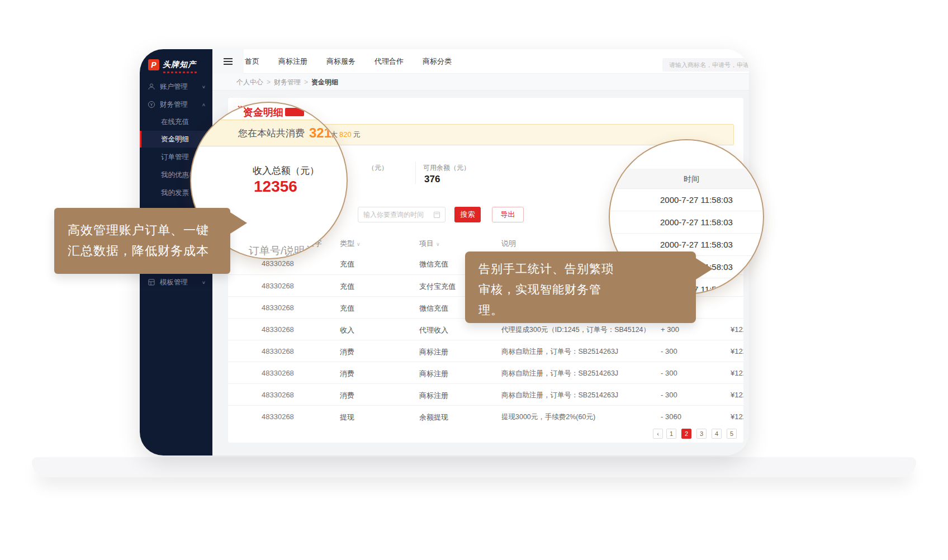 This screenshot has width=948, height=560. What do you see at coordinates (175, 122) in the screenshot?
I see `sidebar-item-label: 在线充值` at bounding box center [175, 122].